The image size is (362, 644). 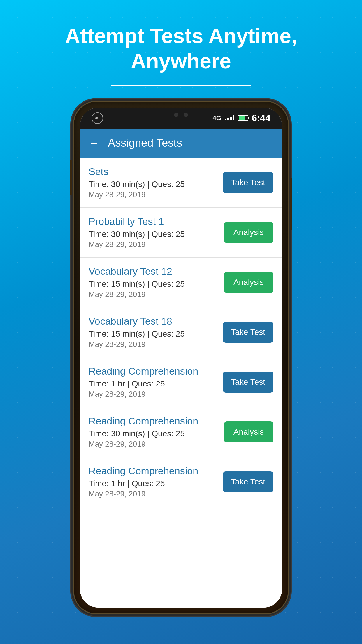 What do you see at coordinates (242, 118) in the screenshot?
I see `battery-fill` at bounding box center [242, 118].